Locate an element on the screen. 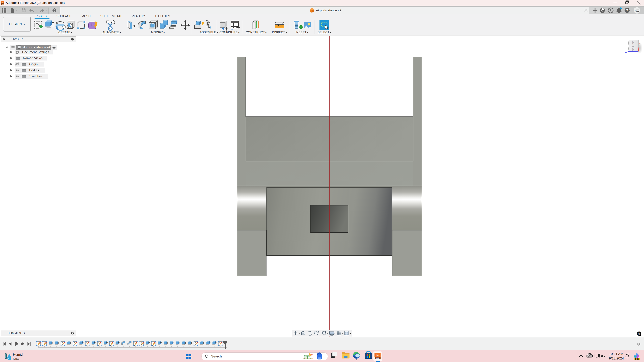 The height and width of the screenshot is (362, 644). svg-text: PRE is located at coordinates (637, 359).